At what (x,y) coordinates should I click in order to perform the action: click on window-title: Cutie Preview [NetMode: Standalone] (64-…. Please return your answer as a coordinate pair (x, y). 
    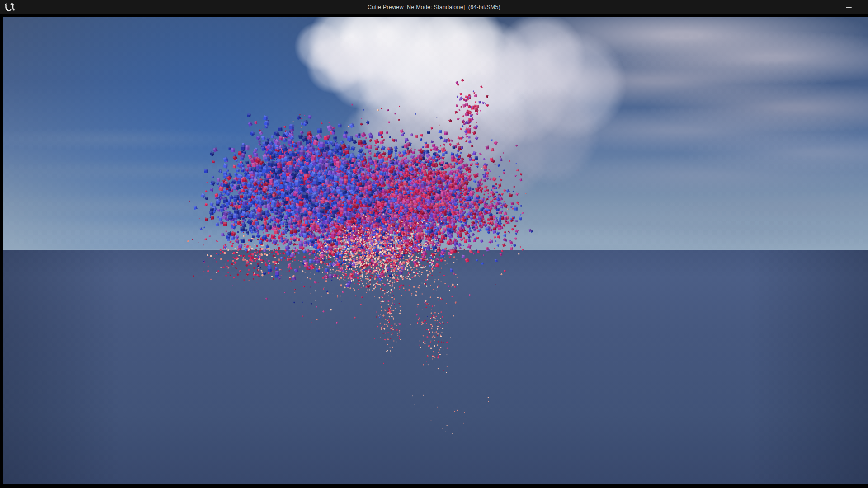
    Looking at the image, I should click on (434, 7).